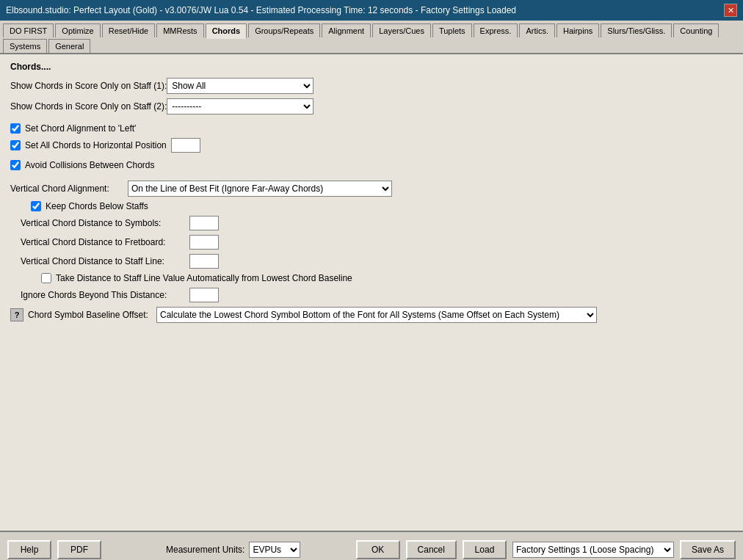 This screenshot has width=743, height=560. I want to click on pdf-button: PDF, so click(79, 550).